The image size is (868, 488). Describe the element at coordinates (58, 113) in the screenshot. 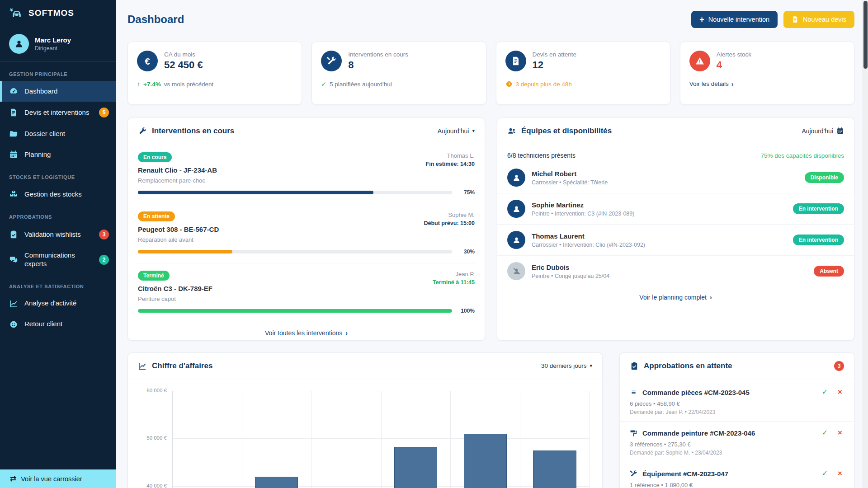

I see `sidebar-item-devis-et-interventions: Devis et interventions5` at that location.